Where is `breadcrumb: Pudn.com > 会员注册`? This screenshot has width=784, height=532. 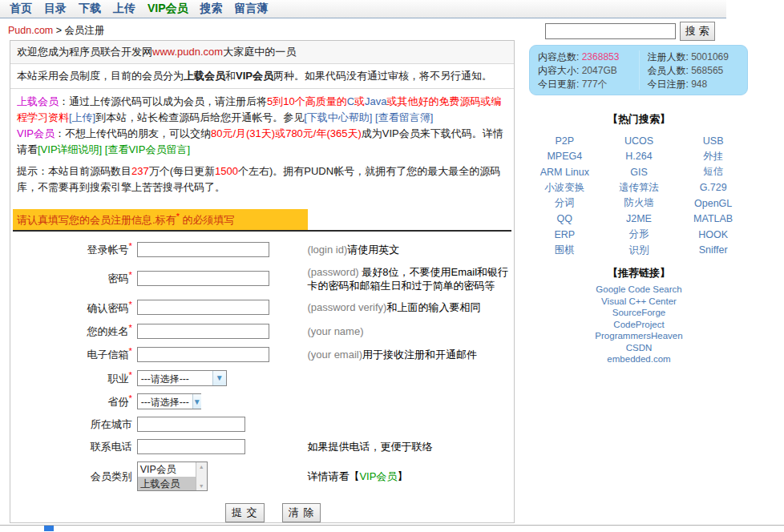 breadcrumb: Pudn.com > 会员注册 is located at coordinates (56, 30).